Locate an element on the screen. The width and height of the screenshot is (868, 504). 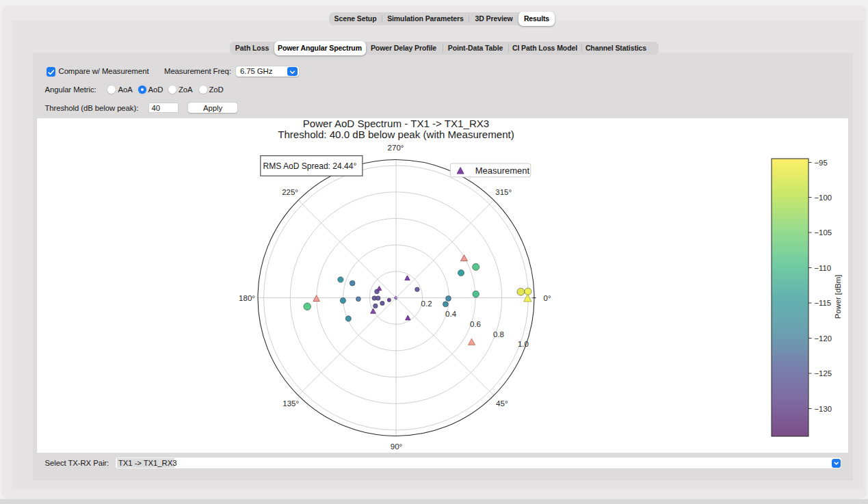
svg-text: 0.2 is located at coordinates (427, 304).